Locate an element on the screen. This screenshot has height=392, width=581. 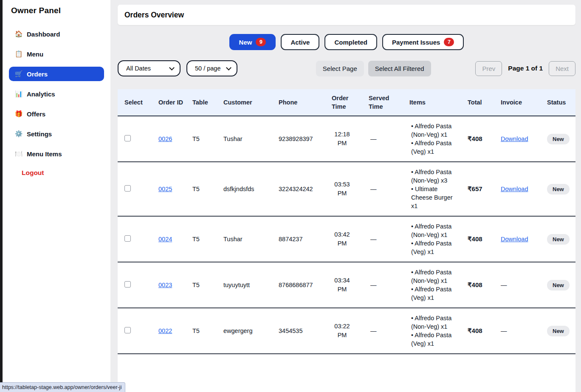
sidebar-item-menu-items: 🍽️ Menu Items is located at coordinates (56, 154).